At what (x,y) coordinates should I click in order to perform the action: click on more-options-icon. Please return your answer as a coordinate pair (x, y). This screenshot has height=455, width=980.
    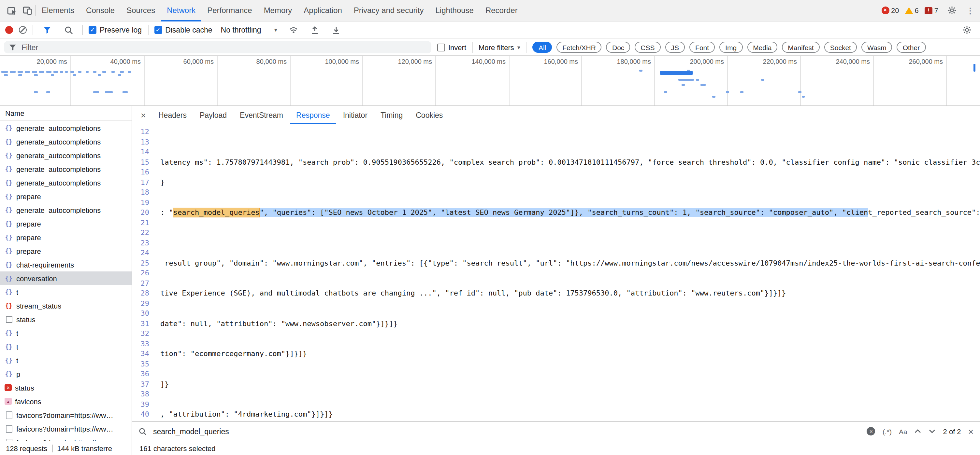
    Looking at the image, I should click on (970, 11).